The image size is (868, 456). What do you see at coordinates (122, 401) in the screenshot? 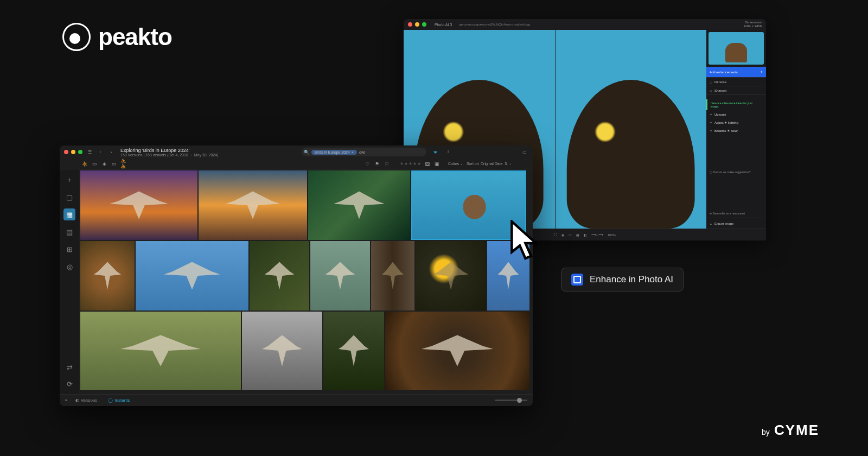
I see `instants-label: Instants` at bounding box center [122, 401].